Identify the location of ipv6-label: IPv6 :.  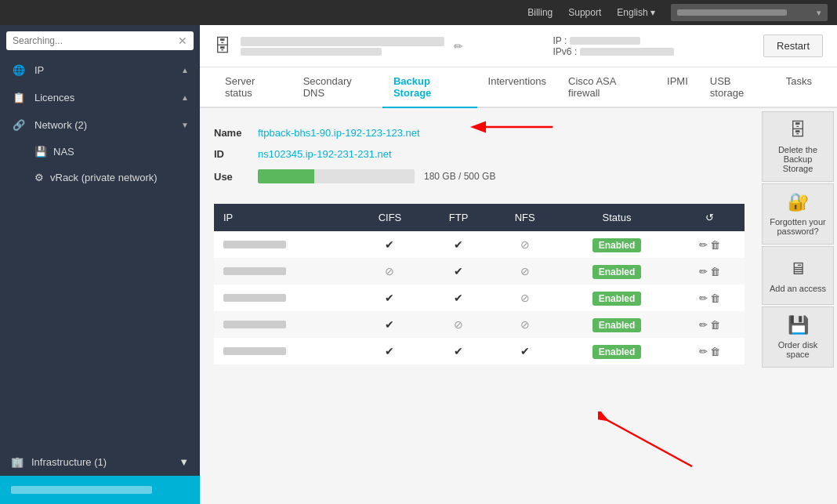
(566, 52).